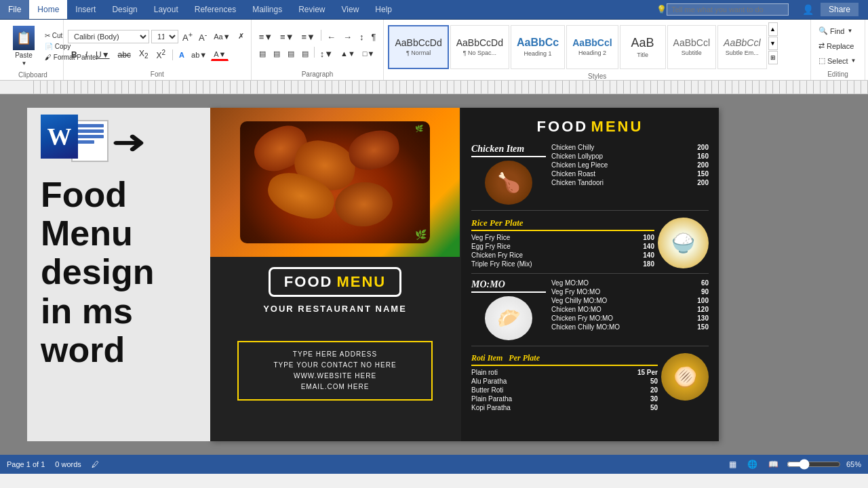 This screenshot has width=868, height=488. I want to click on increase-indent-button: →, so click(347, 37).